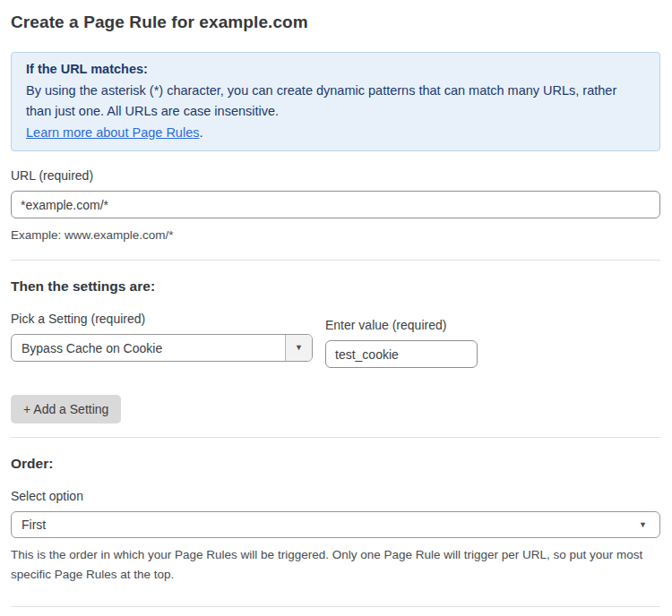 The height and width of the screenshot is (616, 672). I want to click on add-setting-button: + Add a Setting, so click(66, 409).